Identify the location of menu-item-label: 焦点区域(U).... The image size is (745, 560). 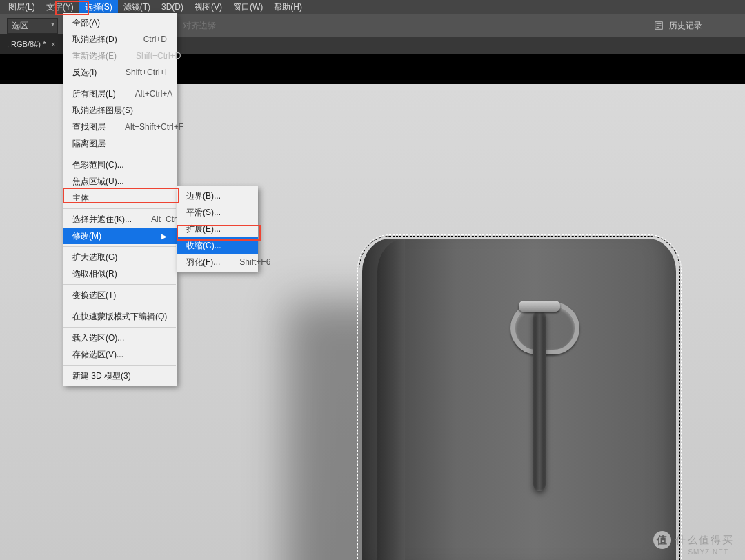
(98, 182).